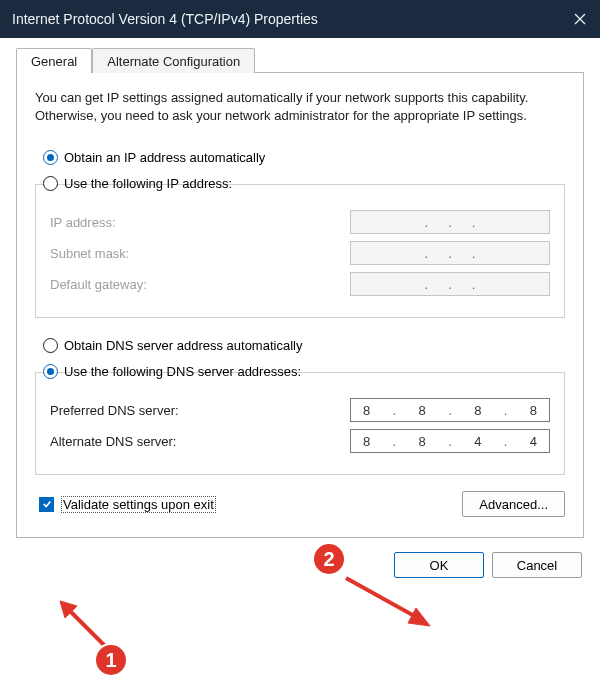 The height and width of the screenshot is (682, 600). Describe the element at coordinates (537, 565) in the screenshot. I see `cancel-button: Cancel` at that location.